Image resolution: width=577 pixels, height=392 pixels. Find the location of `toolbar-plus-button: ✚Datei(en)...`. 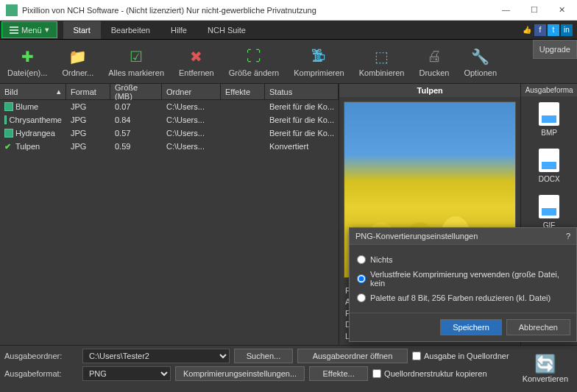

toolbar-plus-button: ✚Datei(en)... is located at coordinates (27, 62).